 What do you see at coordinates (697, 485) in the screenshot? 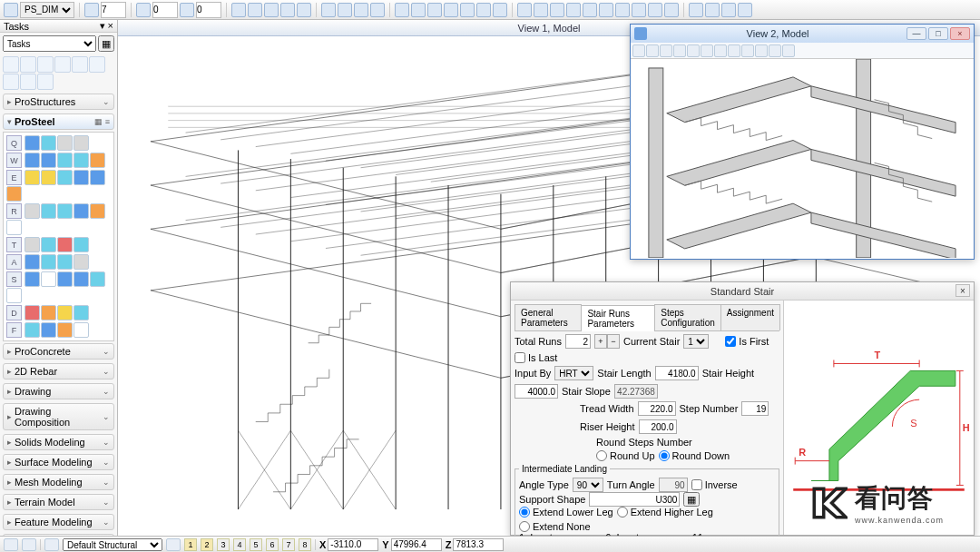
I see `inverse-check` at bounding box center [697, 485].